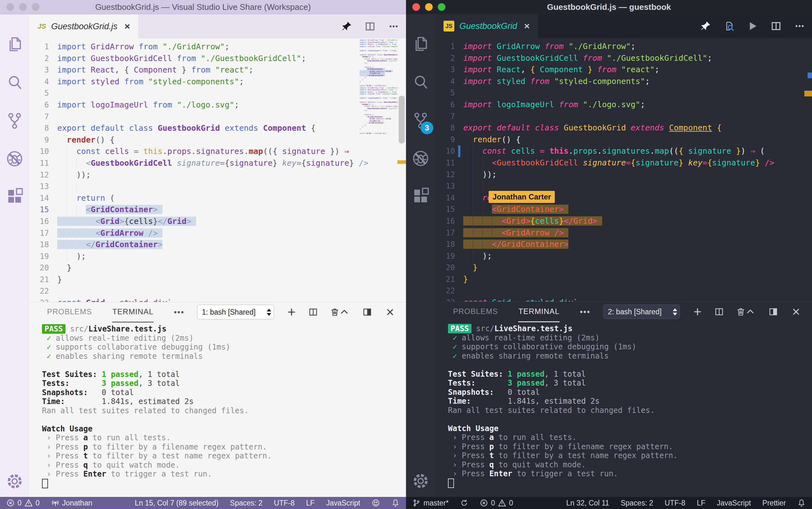 The height and width of the screenshot is (509, 812). Describe the element at coordinates (402, 120) in the screenshot. I see `scrollbar-thumb` at that location.